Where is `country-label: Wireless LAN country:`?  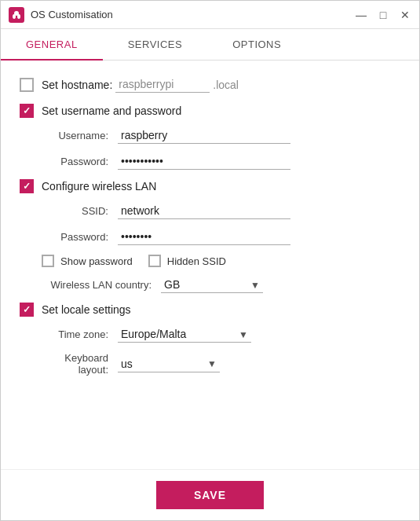
country-label: Wireless LAN country: is located at coordinates (97, 284).